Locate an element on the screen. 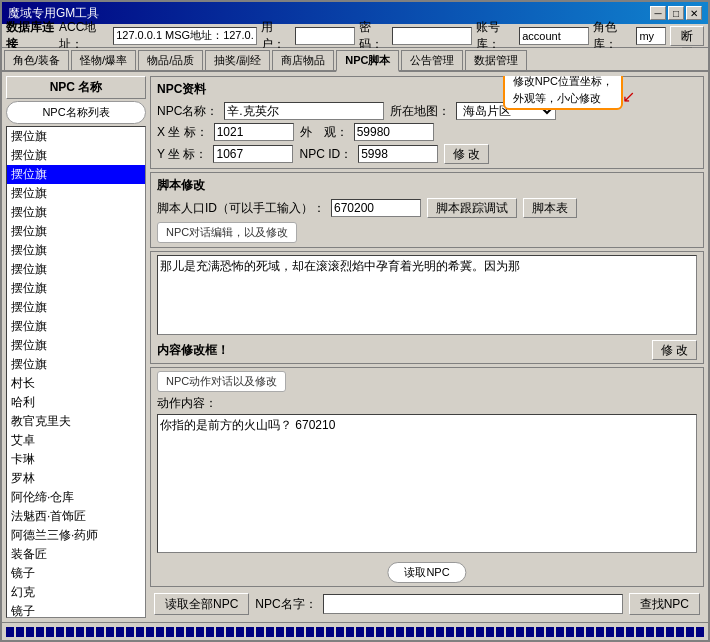  npc-id-field is located at coordinates (398, 154).